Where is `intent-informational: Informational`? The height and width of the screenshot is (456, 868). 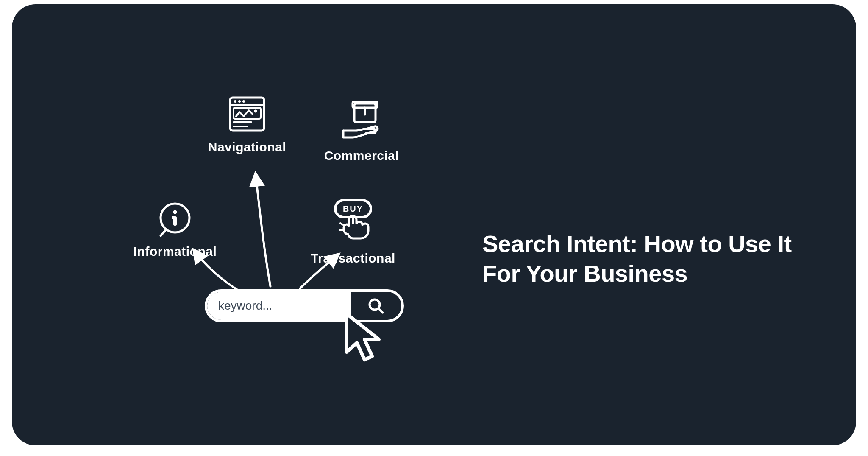 intent-informational: Informational is located at coordinates (175, 229).